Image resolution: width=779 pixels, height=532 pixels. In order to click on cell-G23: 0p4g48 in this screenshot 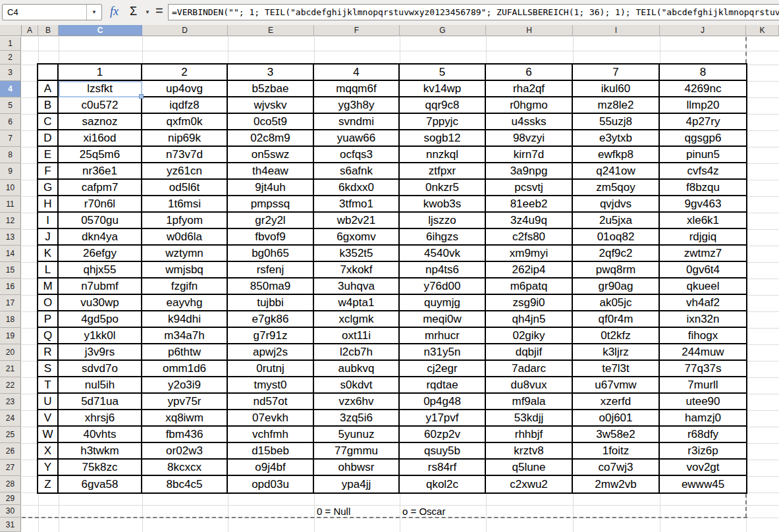, I will do `click(443, 402)`.